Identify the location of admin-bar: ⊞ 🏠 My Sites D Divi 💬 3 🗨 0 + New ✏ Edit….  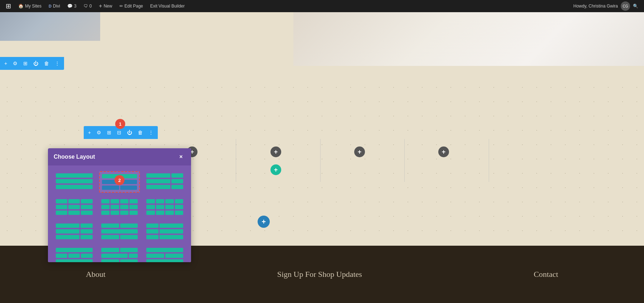
(322, 6).